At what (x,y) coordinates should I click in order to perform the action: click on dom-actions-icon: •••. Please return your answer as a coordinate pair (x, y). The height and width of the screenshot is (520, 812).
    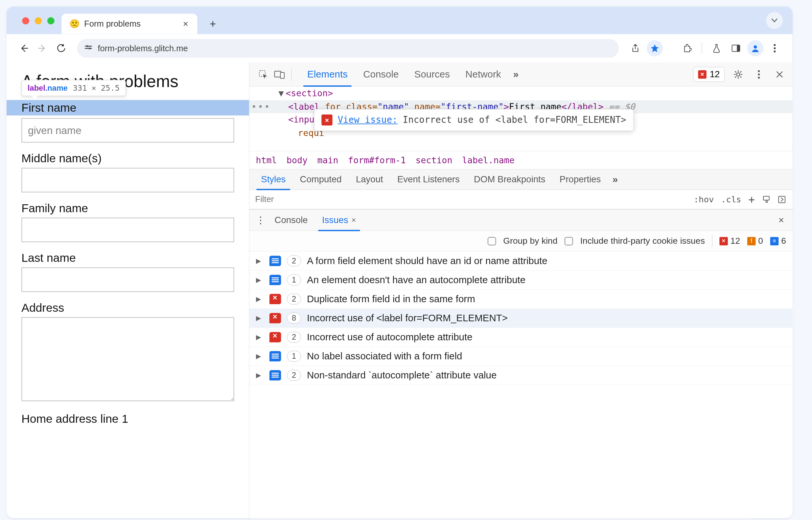
    Looking at the image, I should click on (260, 107).